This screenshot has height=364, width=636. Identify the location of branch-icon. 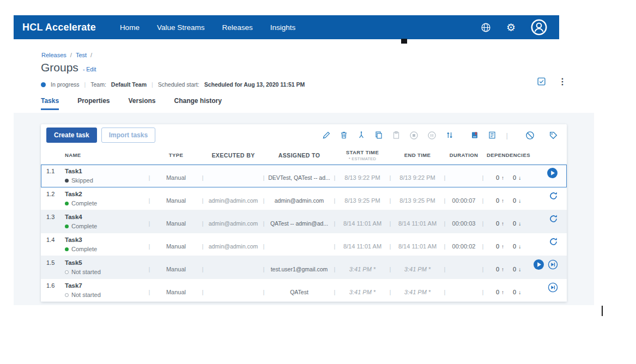
(361, 135).